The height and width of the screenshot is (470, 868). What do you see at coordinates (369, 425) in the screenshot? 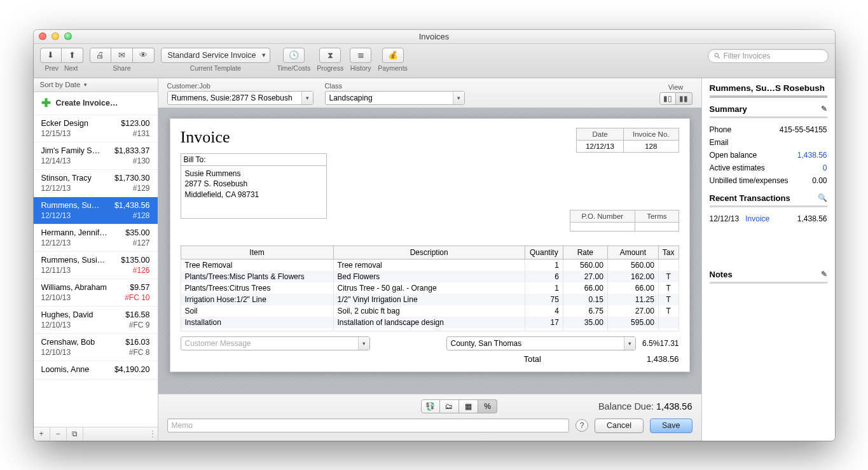
I see `memo-input: Memo` at bounding box center [369, 425].